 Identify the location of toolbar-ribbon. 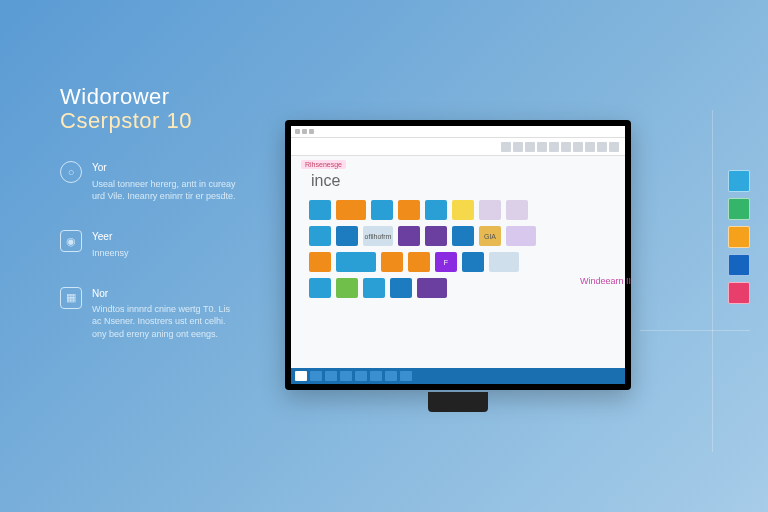
(458, 147).